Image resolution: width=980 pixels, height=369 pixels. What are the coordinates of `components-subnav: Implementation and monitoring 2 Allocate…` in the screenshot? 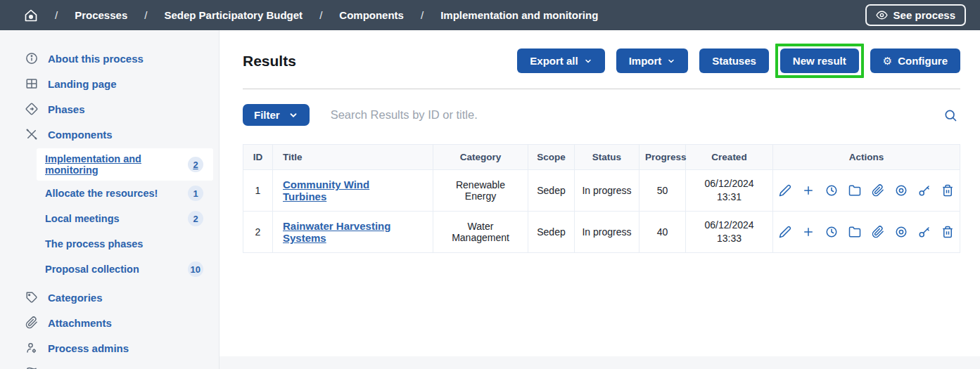 It's located at (110, 215).